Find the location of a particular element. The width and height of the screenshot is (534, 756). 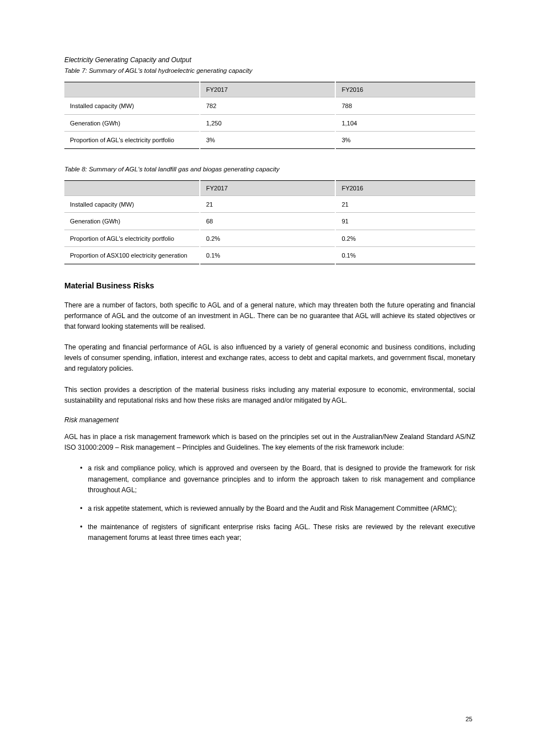

table7-header-2: FY2016 is located at coordinates (405, 90).